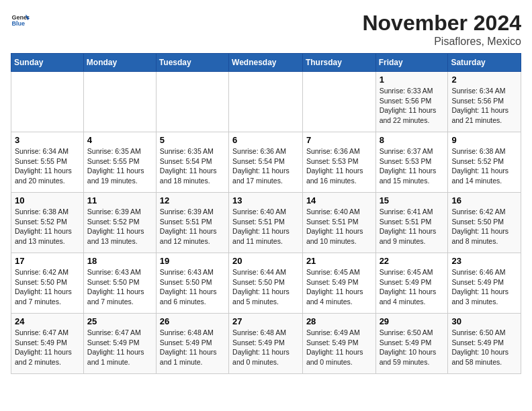 The image size is (532, 411). Describe the element at coordinates (120, 63) in the screenshot. I see `header-cell-monday: Monday` at that location.